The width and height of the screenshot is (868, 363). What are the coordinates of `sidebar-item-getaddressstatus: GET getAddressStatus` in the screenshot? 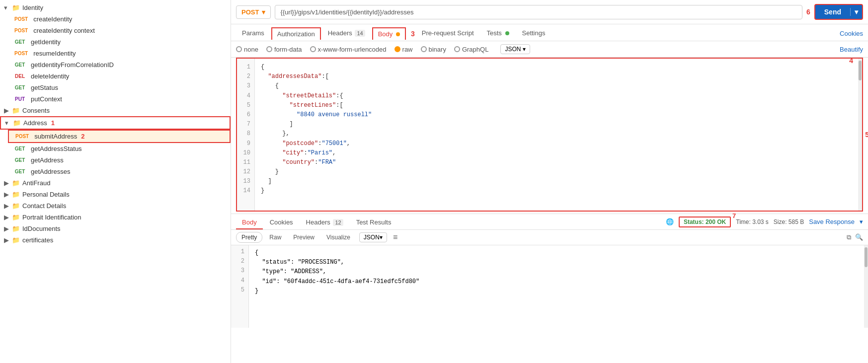 It's located at (119, 149).